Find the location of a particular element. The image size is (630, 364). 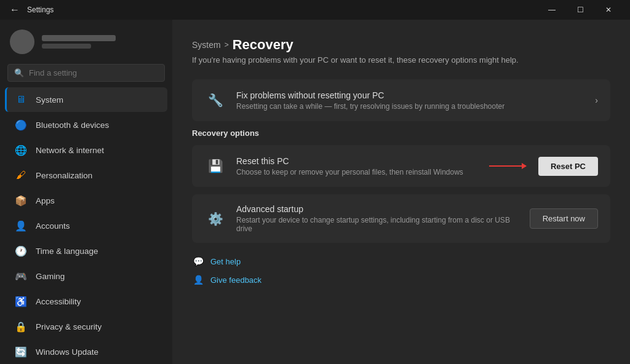

chevron-right-icon: › is located at coordinates (597, 100).